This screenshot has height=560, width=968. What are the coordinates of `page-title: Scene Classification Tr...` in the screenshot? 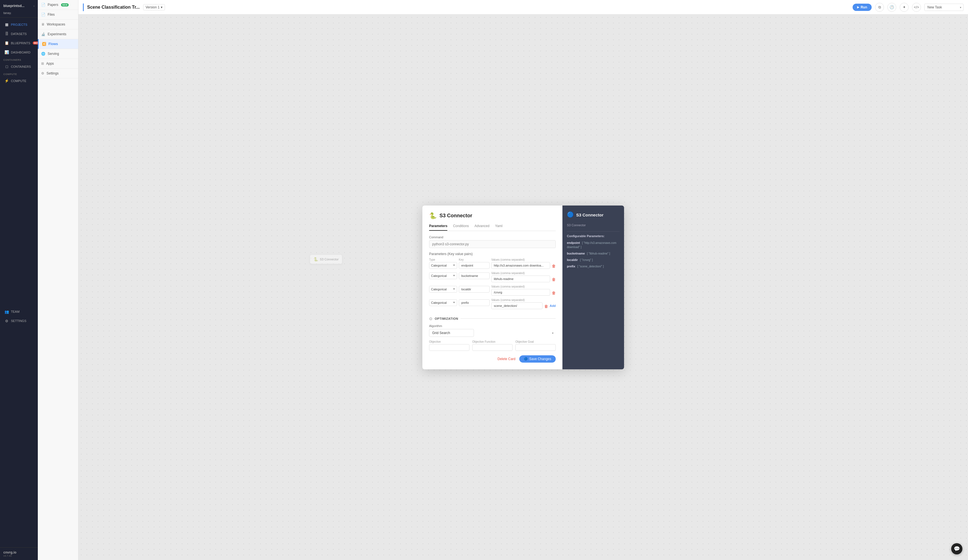 It's located at (114, 7).